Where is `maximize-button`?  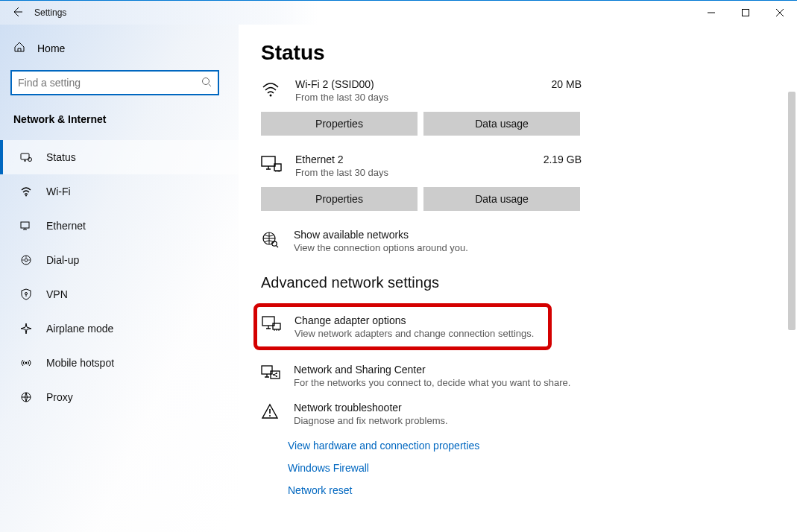 maximize-button is located at coordinates (746, 13).